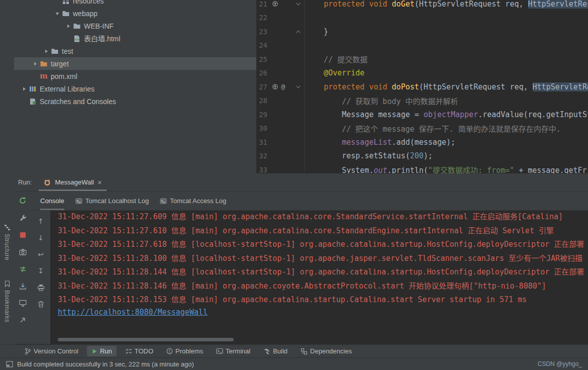  Describe the element at coordinates (381, 101) in the screenshot. I see `code-text: // 获取到 body 中的数据并解析` at that location.